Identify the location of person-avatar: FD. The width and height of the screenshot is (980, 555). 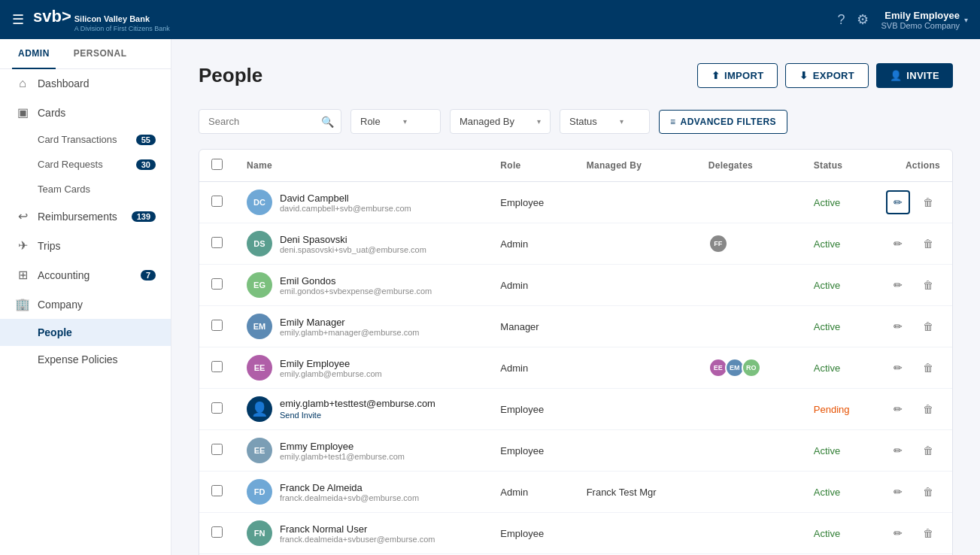
(259, 492).